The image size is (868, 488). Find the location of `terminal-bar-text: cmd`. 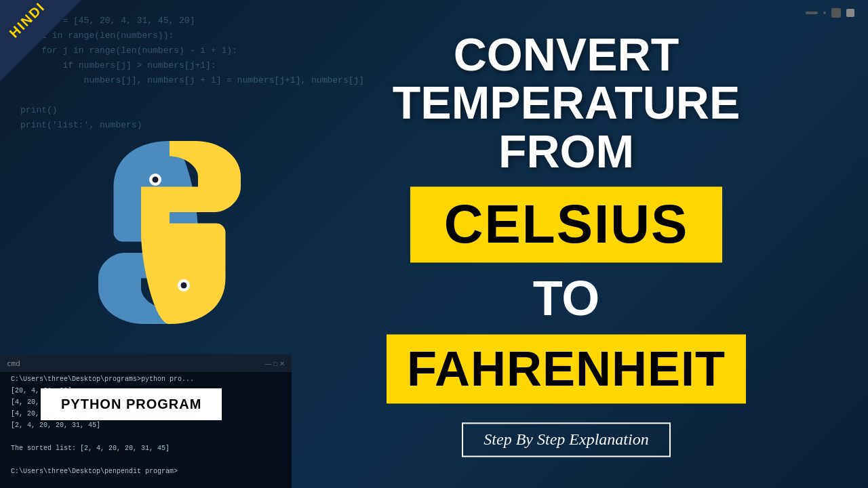

terminal-bar-text: cmd is located at coordinates (14, 363).